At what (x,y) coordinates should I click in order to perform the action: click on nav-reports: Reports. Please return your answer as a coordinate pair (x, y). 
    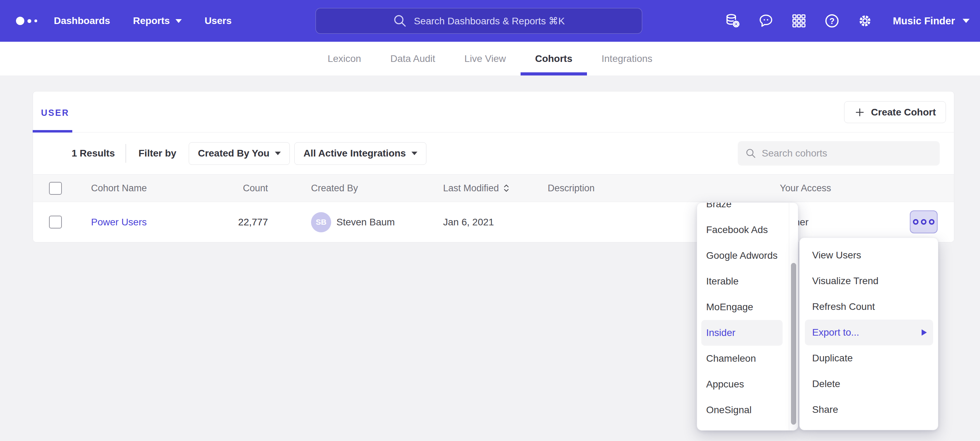
    Looking at the image, I should click on (158, 21).